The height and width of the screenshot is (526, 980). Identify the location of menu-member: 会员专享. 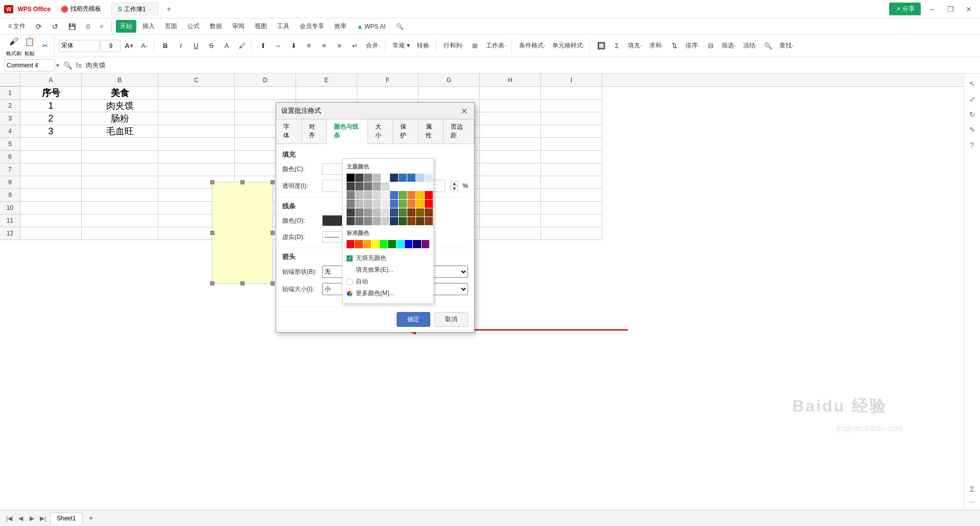
(312, 27).